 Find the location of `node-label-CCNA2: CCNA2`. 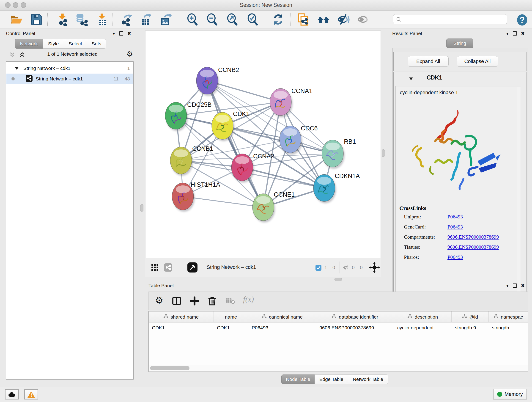

node-label-CCNA2: CCNA2 is located at coordinates (264, 156).